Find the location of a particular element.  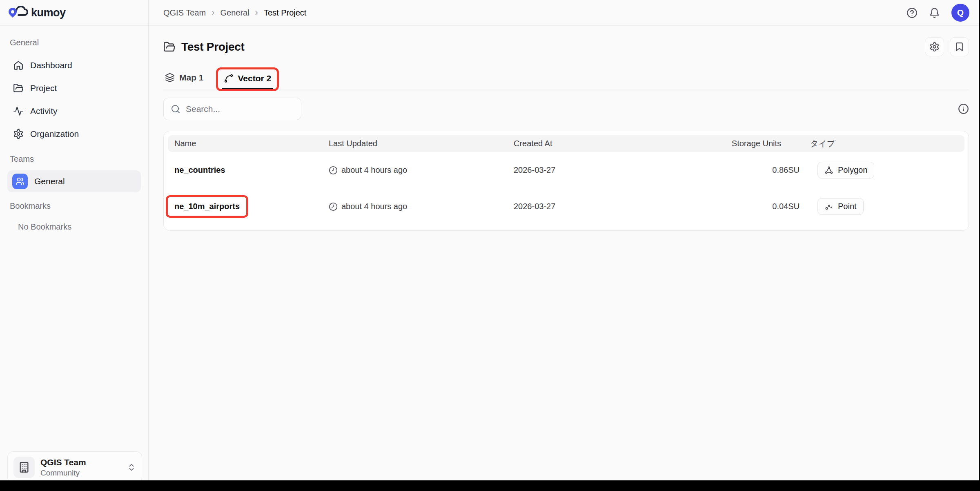

column-header-created-at: Created At is located at coordinates (595, 144).